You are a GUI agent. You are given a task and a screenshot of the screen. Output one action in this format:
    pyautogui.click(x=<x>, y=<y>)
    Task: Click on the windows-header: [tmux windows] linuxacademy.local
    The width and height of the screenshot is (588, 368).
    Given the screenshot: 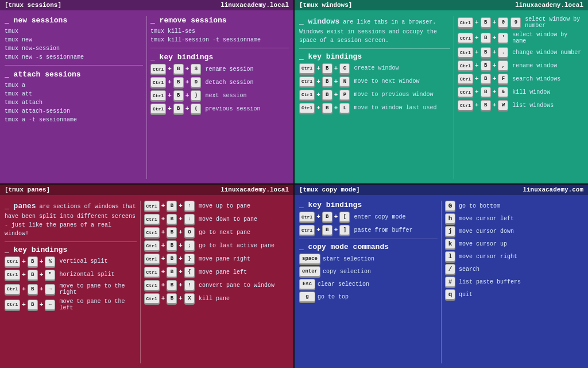 What is the action you would take?
    pyautogui.click(x=441, y=5)
    